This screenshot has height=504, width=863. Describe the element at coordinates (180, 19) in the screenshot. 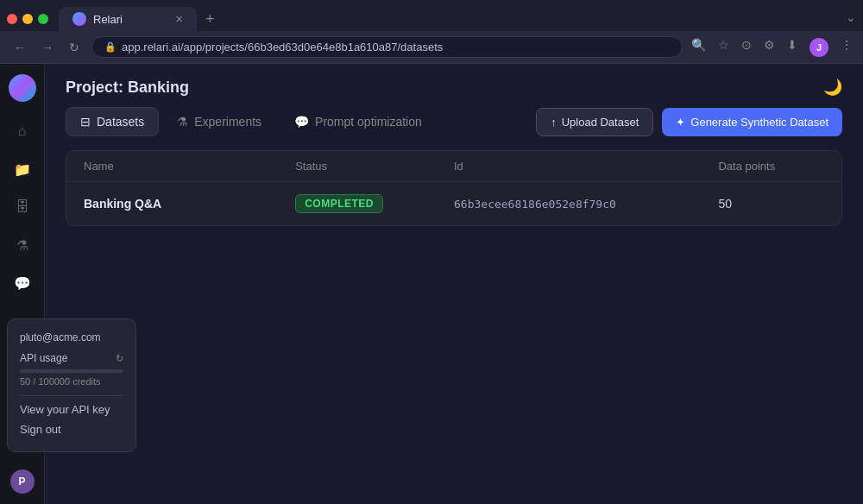

I see `tab-close-icon: ✕` at that location.